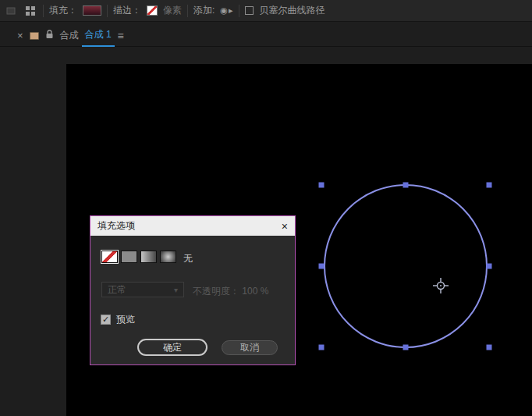  Describe the element at coordinates (172, 347) in the screenshot. I see `ok-button: 确定` at that location.